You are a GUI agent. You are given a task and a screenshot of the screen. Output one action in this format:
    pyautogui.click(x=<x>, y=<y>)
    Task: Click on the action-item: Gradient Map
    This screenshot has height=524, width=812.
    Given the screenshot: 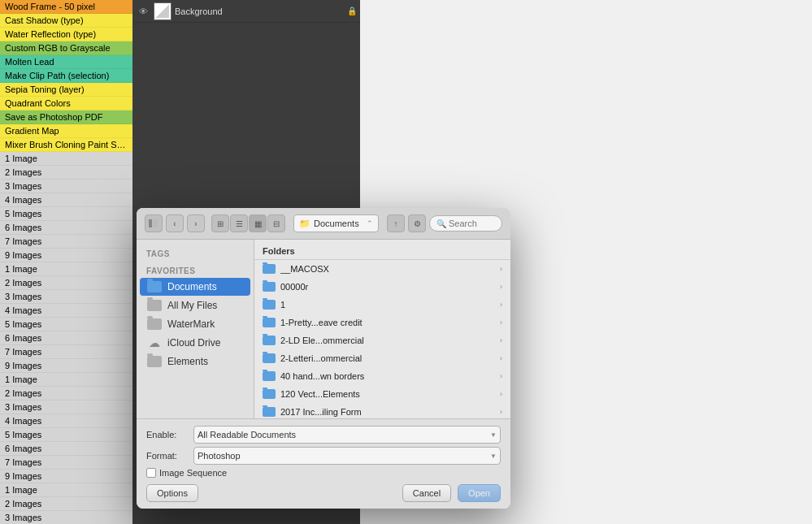 What is the action you would take?
    pyautogui.click(x=67, y=132)
    